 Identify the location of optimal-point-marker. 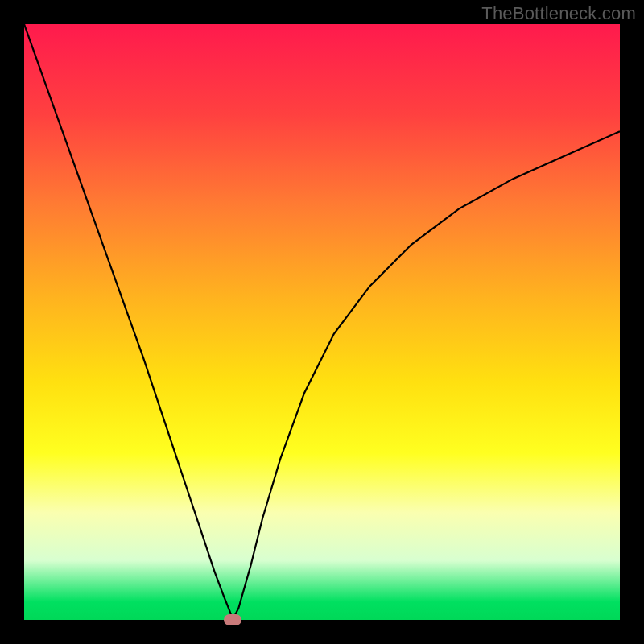
(233, 620).